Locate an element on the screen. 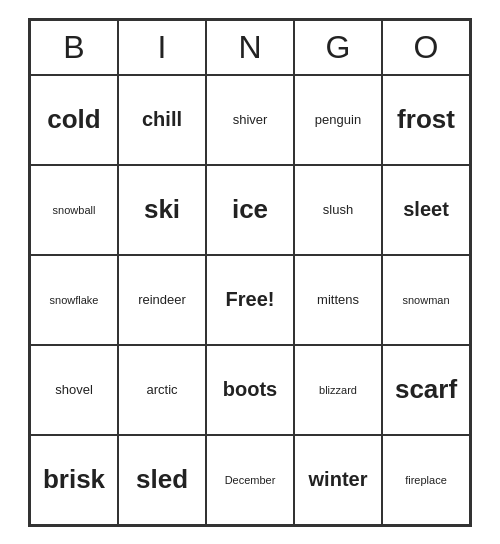 Image resolution: width=500 pixels, height=544 pixels. cell-r3-c4: scarf is located at coordinates (426, 390).